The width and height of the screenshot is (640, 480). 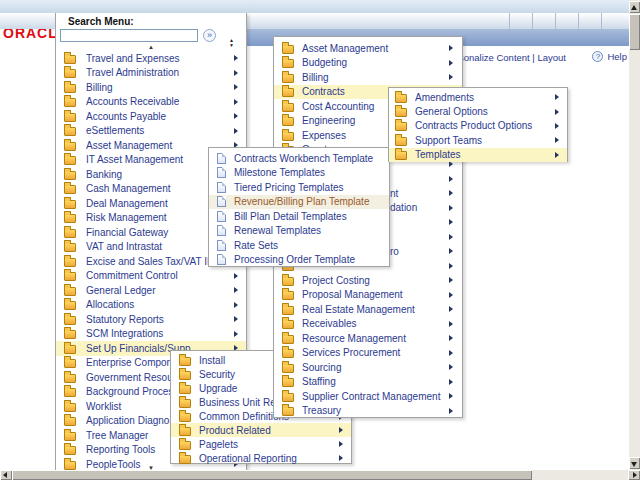 What do you see at coordinates (272, 475) in the screenshot?
I see `horizontal-scroll-thumb` at bounding box center [272, 475].